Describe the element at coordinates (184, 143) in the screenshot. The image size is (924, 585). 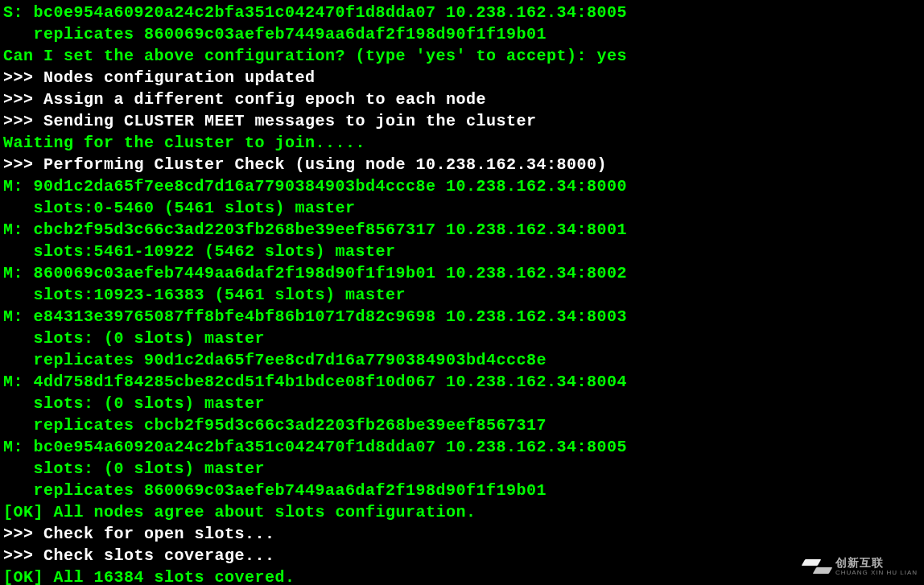
I see `terminal-segment: Waiting for the cluster to join.....` at that location.